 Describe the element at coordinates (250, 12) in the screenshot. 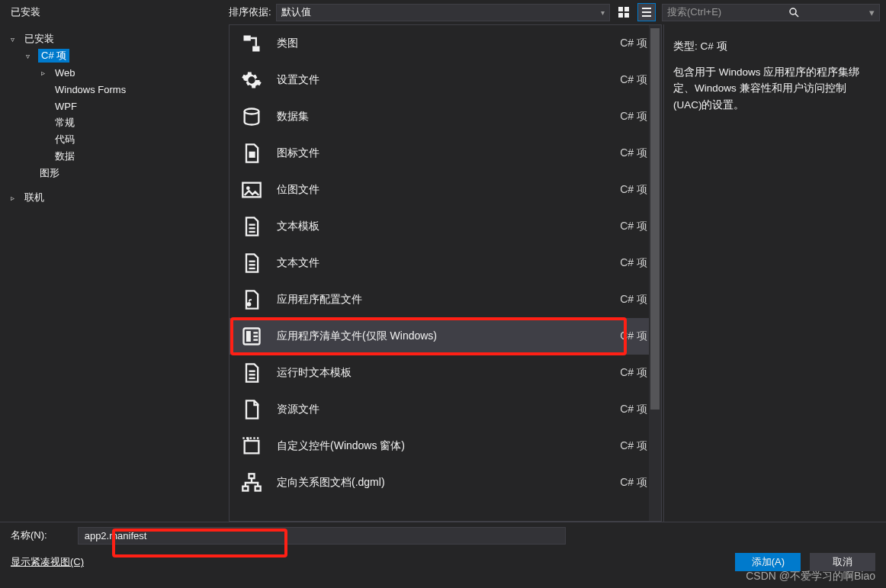

I see `sort-label: 排序依据:` at that location.